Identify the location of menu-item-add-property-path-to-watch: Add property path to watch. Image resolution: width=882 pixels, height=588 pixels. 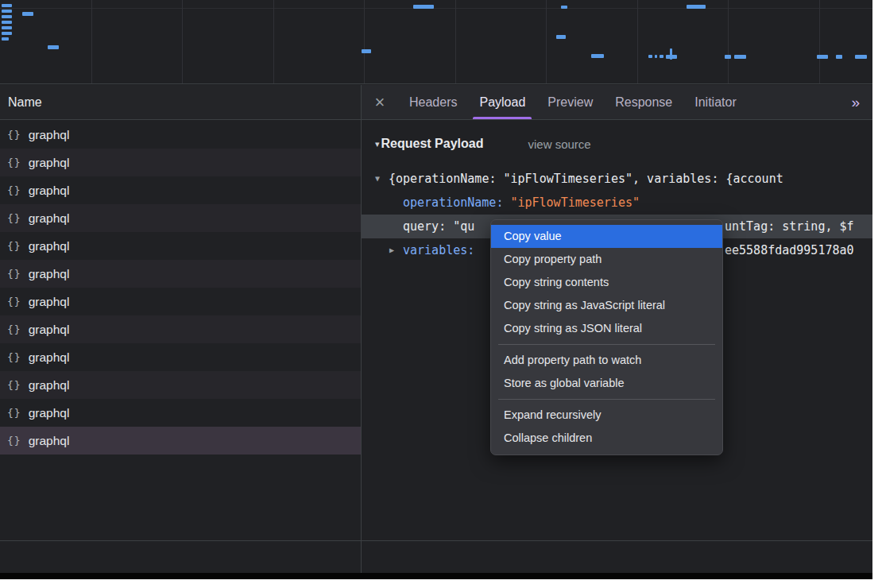
(607, 361).